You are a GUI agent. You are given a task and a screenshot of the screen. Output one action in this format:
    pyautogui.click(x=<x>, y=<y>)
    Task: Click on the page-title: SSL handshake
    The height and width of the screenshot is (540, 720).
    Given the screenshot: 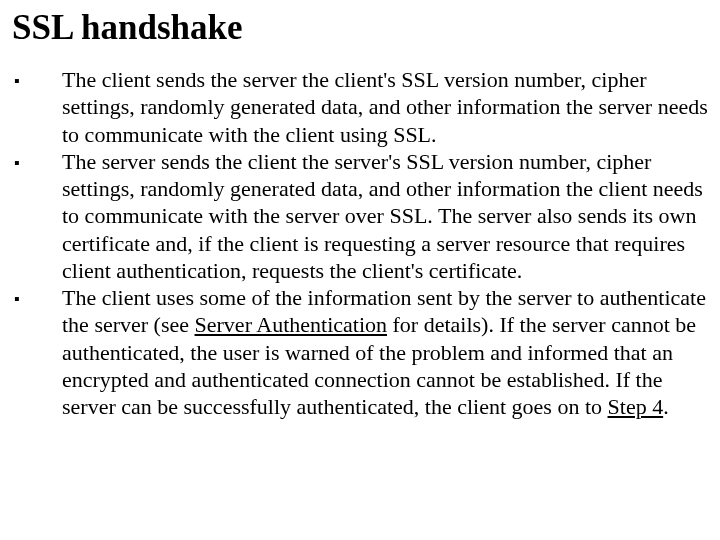 What is the action you would take?
    pyautogui.click(x=360, y=28)
    